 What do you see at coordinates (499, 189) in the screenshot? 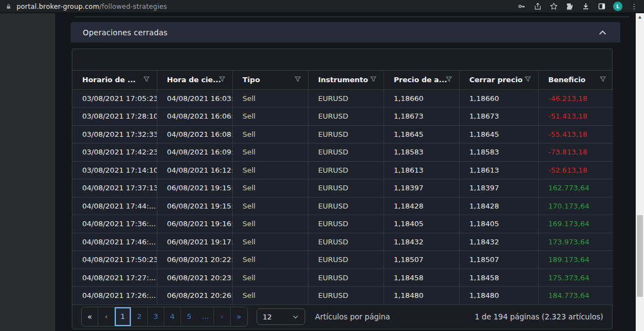
I see `close-price-cell: 1,18397` at bounding box center [499, 189].